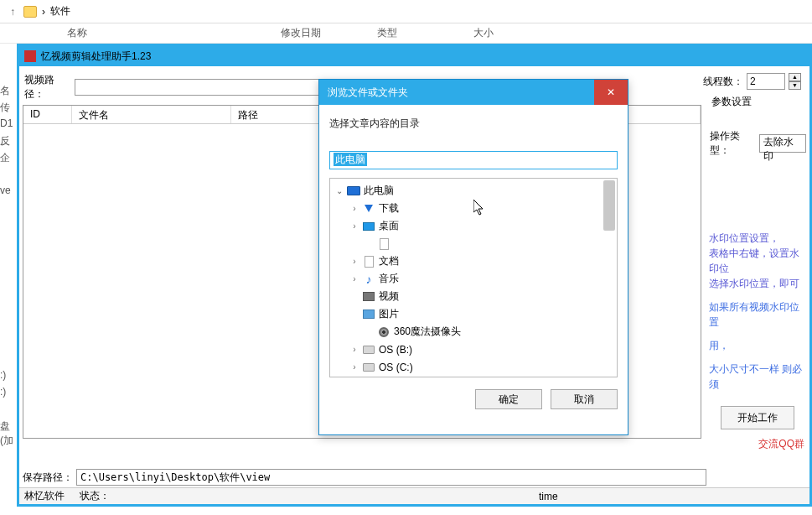 This screenshot has height=515, width=812. What do you see at coordinates (389, 208) in the screenshot?
I see `tree-item-label: 下载` at bounding box center [389, 208].